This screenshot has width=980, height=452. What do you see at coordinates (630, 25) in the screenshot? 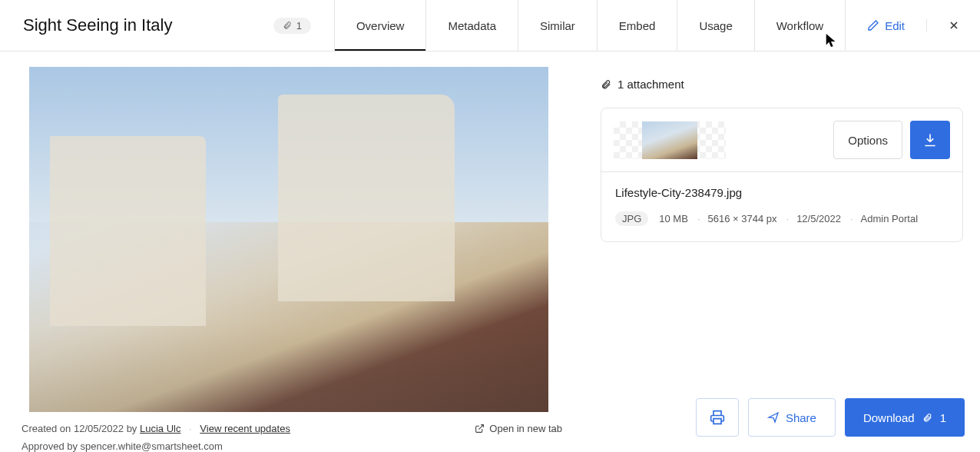
I see `tabs: Overview Metadata Similar Embed Usage Wo…` at bounding box center [630, 25].